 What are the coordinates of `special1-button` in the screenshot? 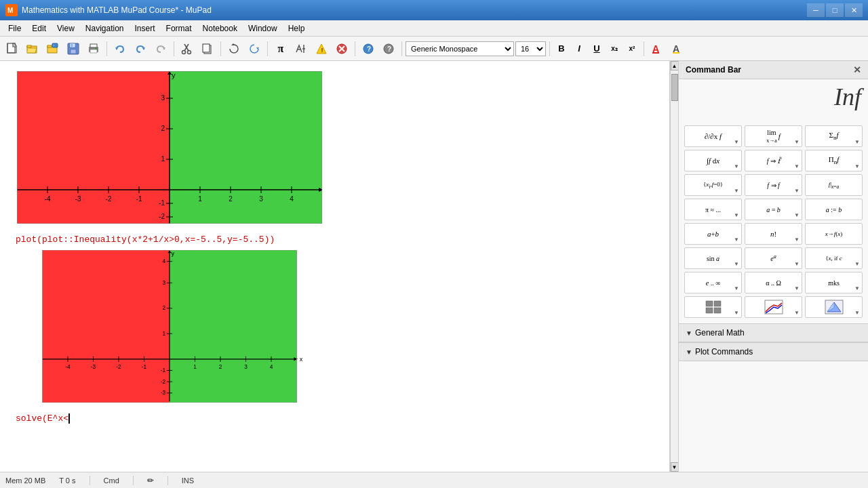 It's located at (301, 49).